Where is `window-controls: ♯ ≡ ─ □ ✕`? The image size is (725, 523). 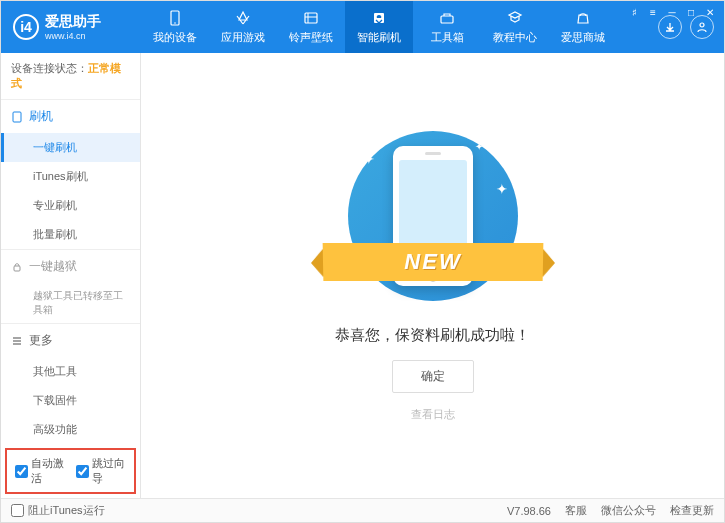
window-controls: ♯ ≡ ─ □ ✕ is located at coordinates (672, 12).